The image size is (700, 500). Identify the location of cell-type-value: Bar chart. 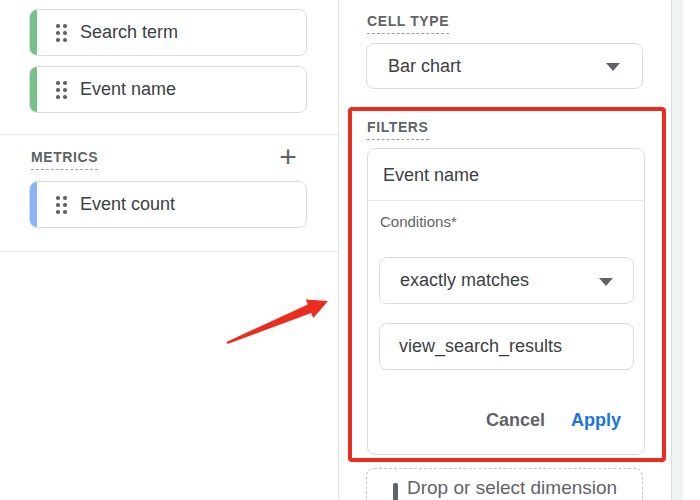
(424, 66).